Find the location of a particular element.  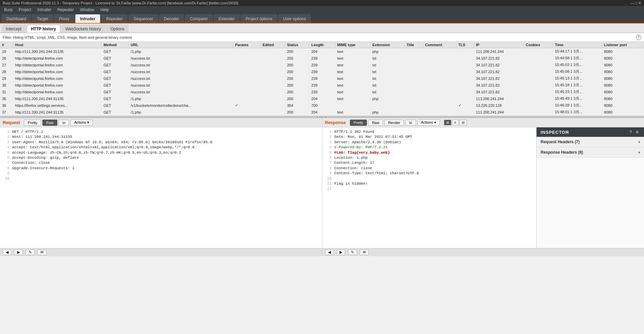

table-row: 35http://111.200.241.244:31135GET/1.php2… is located at coordinates (322, 99).